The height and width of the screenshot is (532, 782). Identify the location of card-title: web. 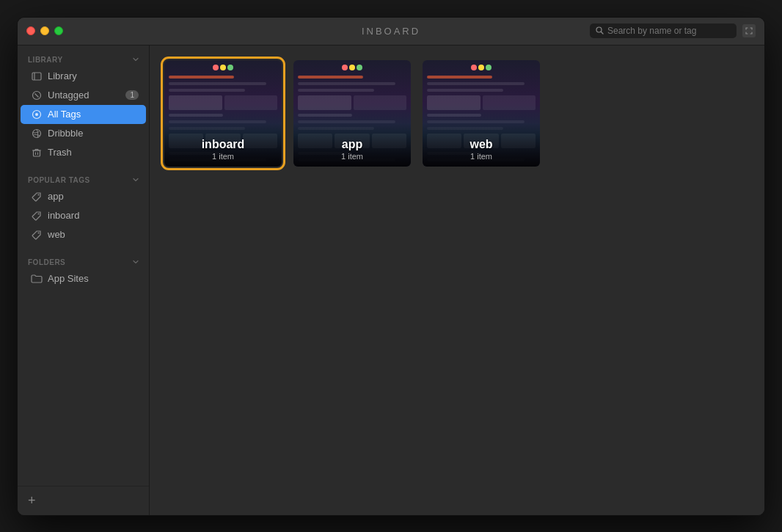
(481, 145).